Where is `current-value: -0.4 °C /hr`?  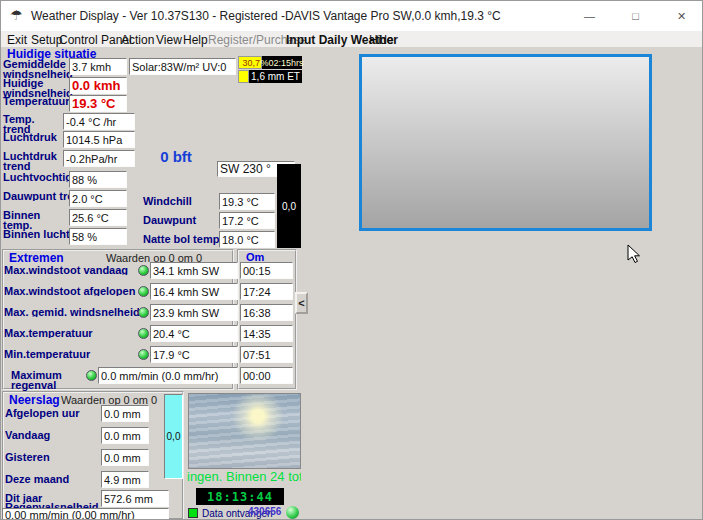
current-value: -0.4 °C /hr is located at coordinates (99, 122).